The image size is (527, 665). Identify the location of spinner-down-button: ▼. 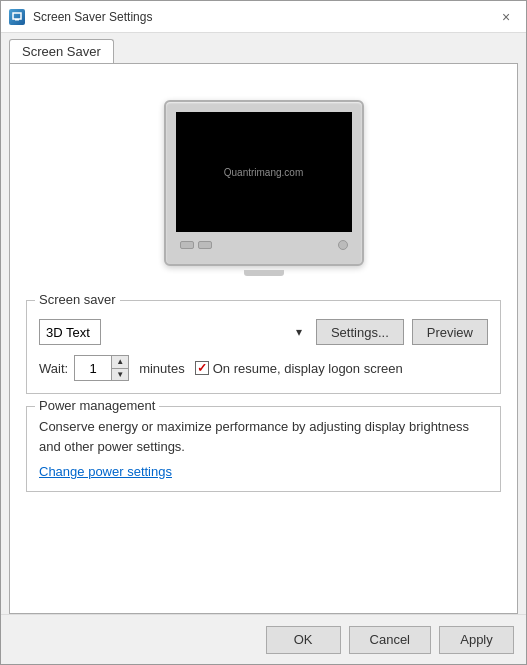
(120, 375).